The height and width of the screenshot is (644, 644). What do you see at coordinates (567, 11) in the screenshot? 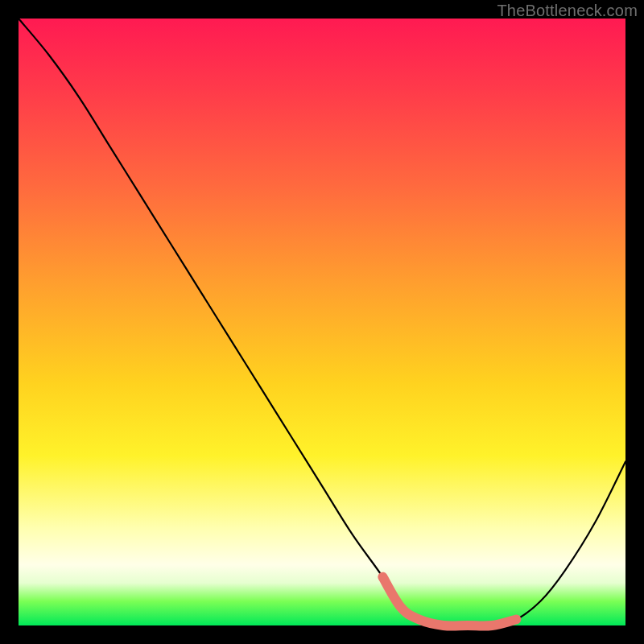
I see `watermark-text: TheBottleneck.com` at bounding box center [567, 11].